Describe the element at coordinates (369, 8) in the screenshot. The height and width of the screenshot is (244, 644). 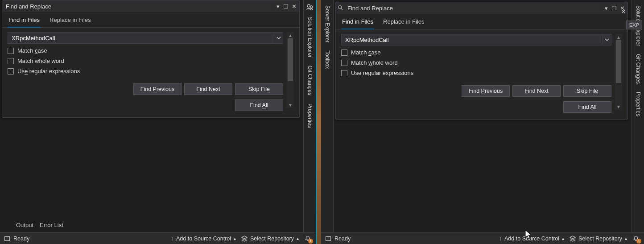
I see `panel-title: Find and Replace` at that location.